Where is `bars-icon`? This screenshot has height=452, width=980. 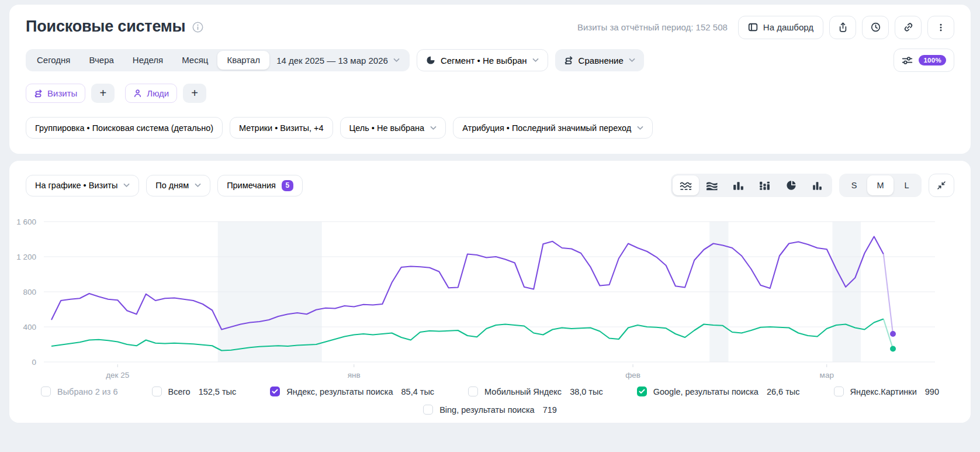
bars-icon is located at coordinates (739, 186).